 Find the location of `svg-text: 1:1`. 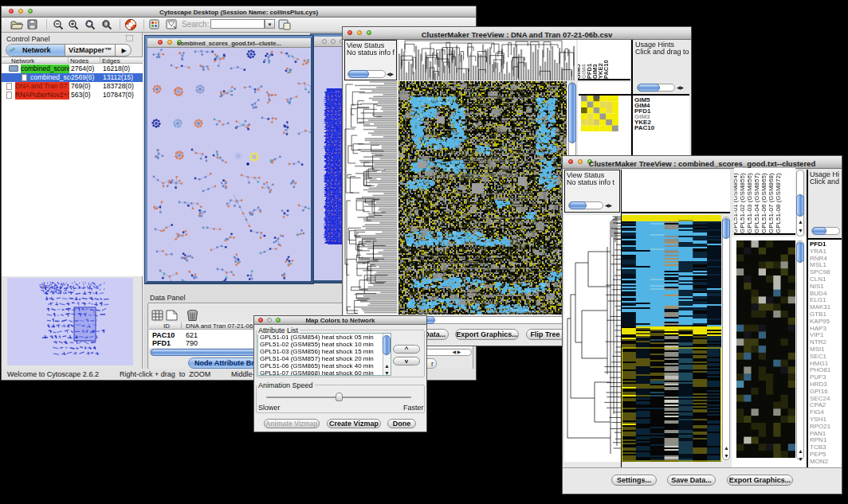

svg-text: 1:1 is located at coordinates (107, 25).